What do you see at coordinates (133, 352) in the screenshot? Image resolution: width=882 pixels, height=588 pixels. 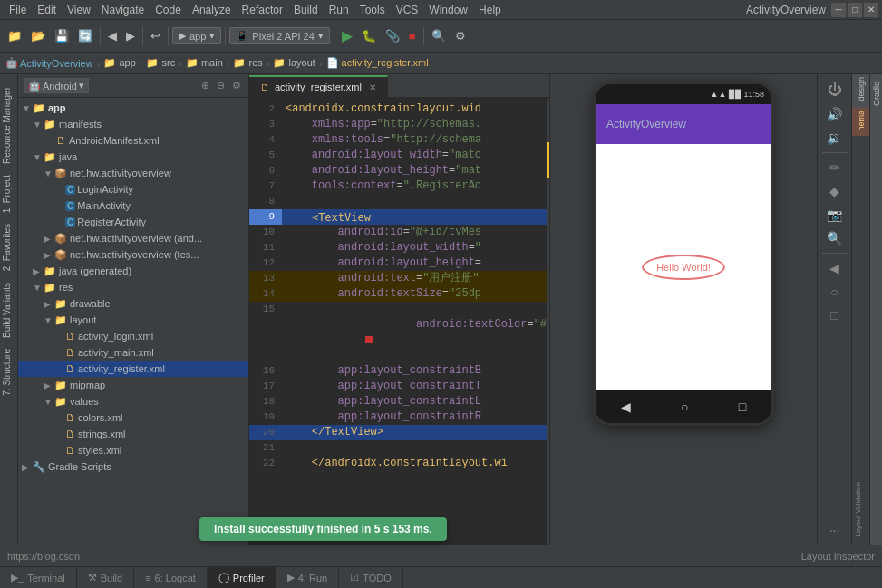 I see `tree-item-activity-main-xml: 🗋 activity_main.xml` at bounding box center [133, 352].